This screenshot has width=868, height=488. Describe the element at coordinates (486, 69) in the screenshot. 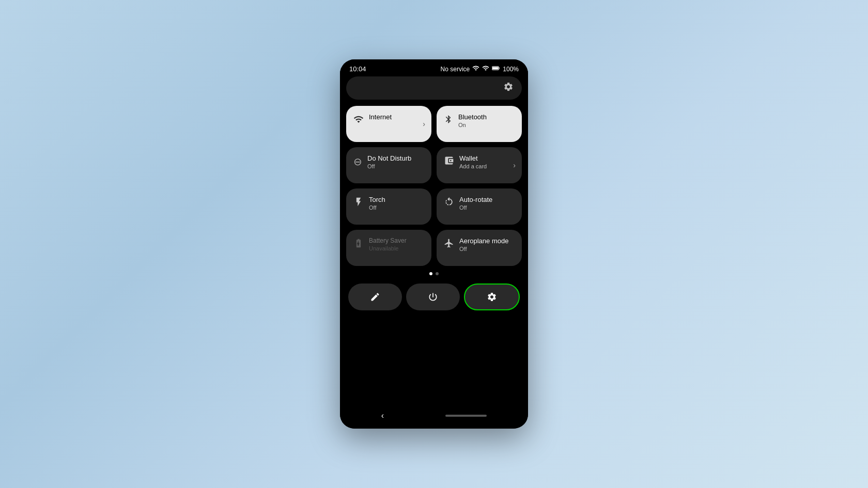

I see `wifi-icon` at that location.